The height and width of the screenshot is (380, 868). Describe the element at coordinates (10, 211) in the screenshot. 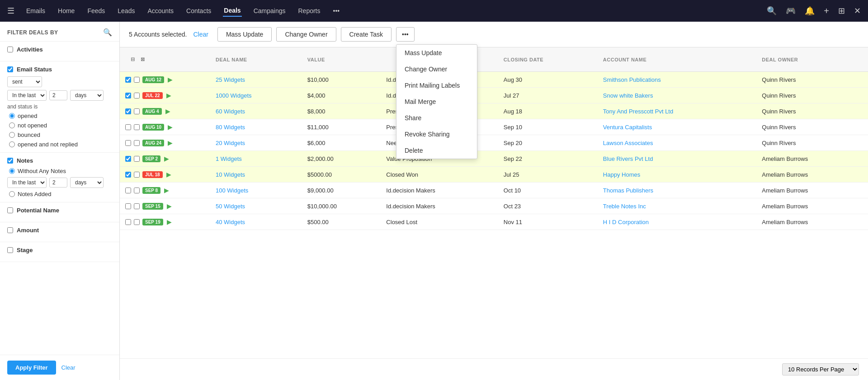

I see `potential-name-checkbox` at that location.